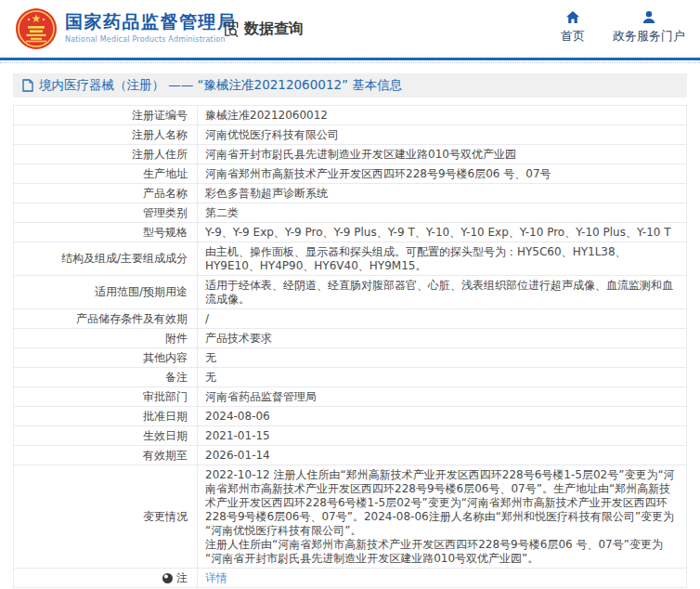 This screenshot has height=589, width=700. Describe the element at coordinates (442, 319) in the screenshot. I see `row-value: /` at that location.